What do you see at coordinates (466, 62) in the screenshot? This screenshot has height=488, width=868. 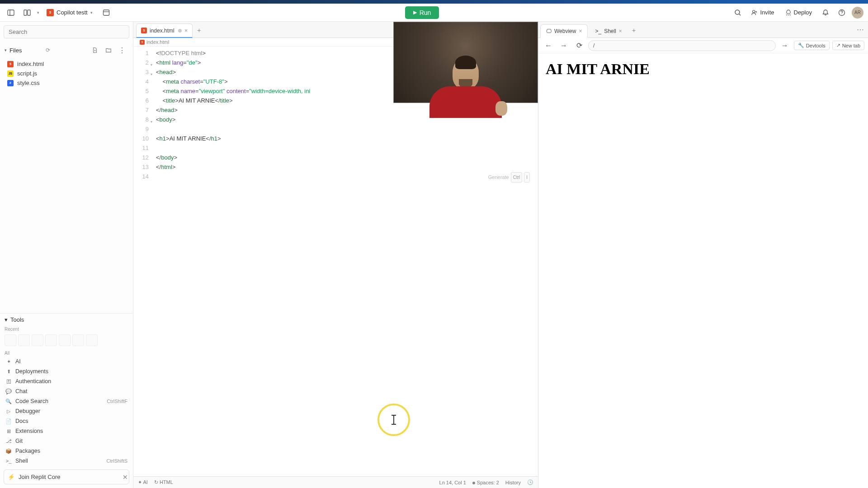 I see `webcam-overlay` at bounding box center [466, 62].